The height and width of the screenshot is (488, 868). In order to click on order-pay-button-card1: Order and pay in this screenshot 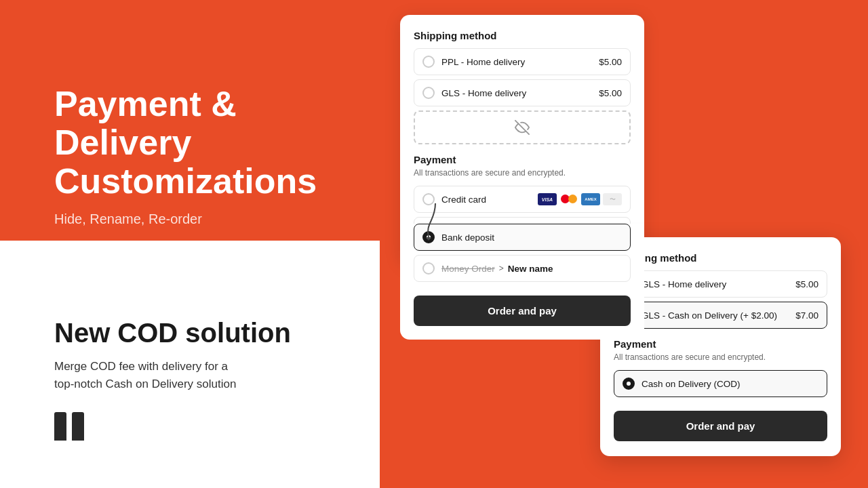, I will do `click(522, 310)`.